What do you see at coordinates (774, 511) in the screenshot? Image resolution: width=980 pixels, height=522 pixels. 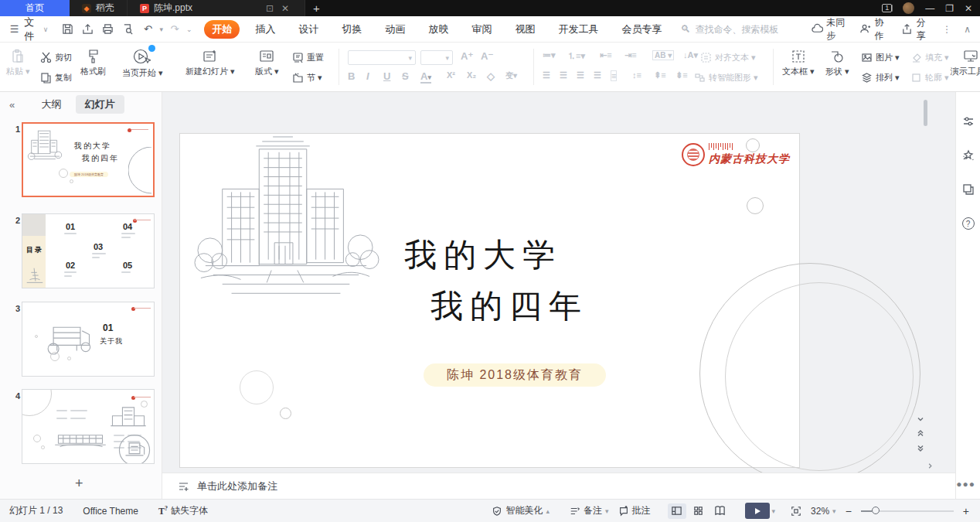 I see `play-options-caret-icon: ▾` at bounding box center [774, 511].